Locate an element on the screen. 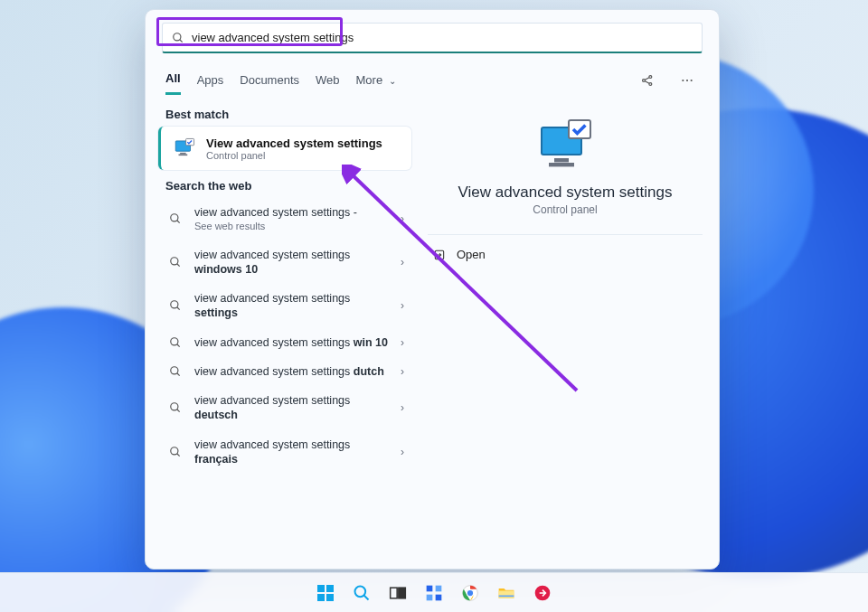 This screenshot has width=868, height=612. web-result-text: view advanced system settings win 10 is located at coordinates (293, 343).